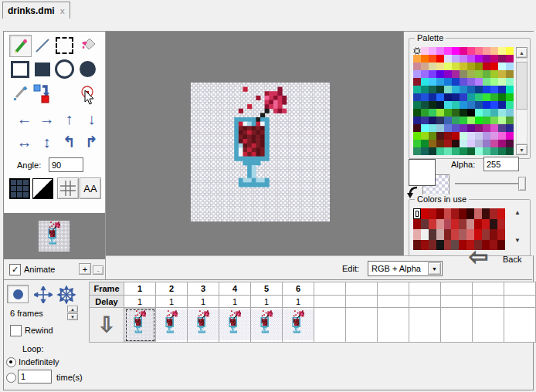  Describe the element at coordinates (91, 142) in the screenshot. I see `rotate-right-button: ↱` at that location.